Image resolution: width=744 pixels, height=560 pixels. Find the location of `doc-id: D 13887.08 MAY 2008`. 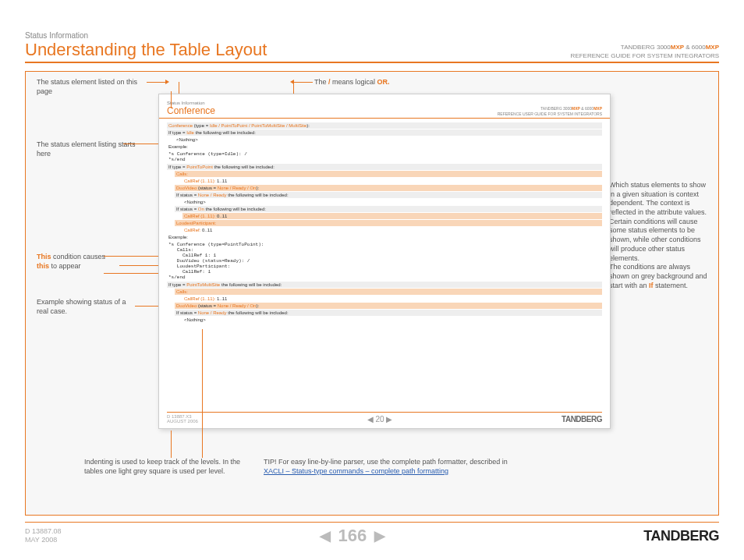

doc-id: D 13887.08 MAY 2008 is located at coordinates (44, 536).